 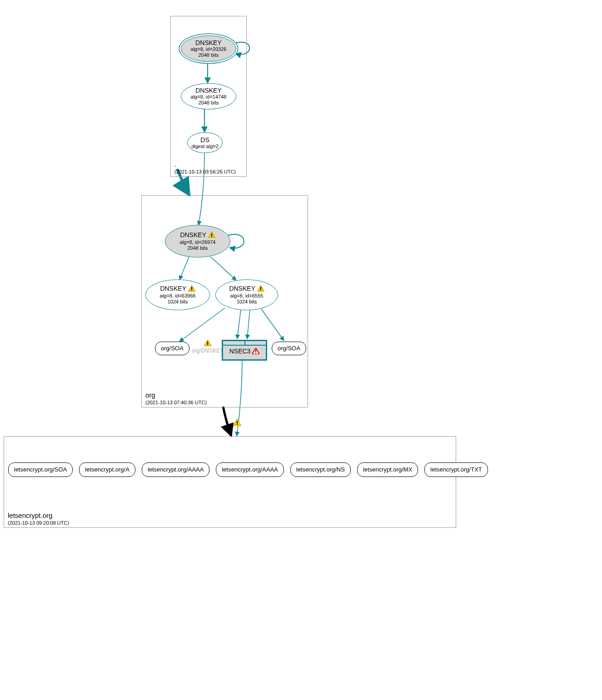 What do you see at coordinates (209, 49) in the screenshot?
I see `node-sub1: alg=8, id=20326` at bounding box center [209, 49].